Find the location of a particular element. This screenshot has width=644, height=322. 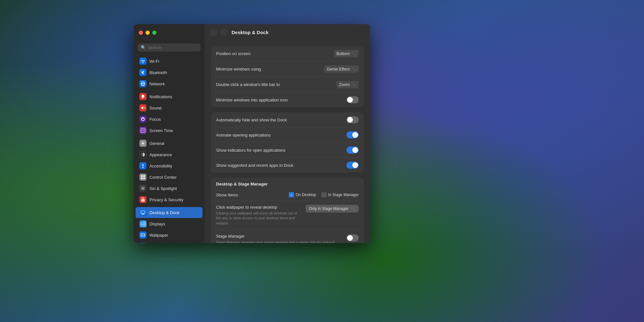

doubleclick-label: Double-click a window's title bar to is located at coordinates (248, 84).